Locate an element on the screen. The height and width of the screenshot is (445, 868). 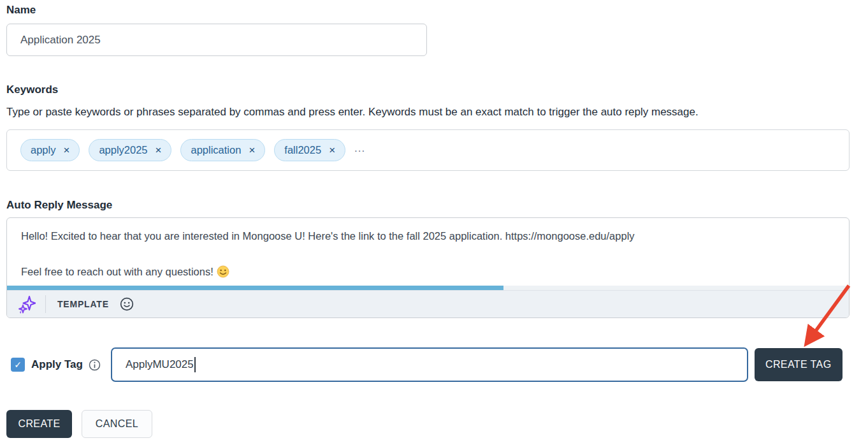
create-tag-button: CREATE TAG is located at coordinates (799, 365).